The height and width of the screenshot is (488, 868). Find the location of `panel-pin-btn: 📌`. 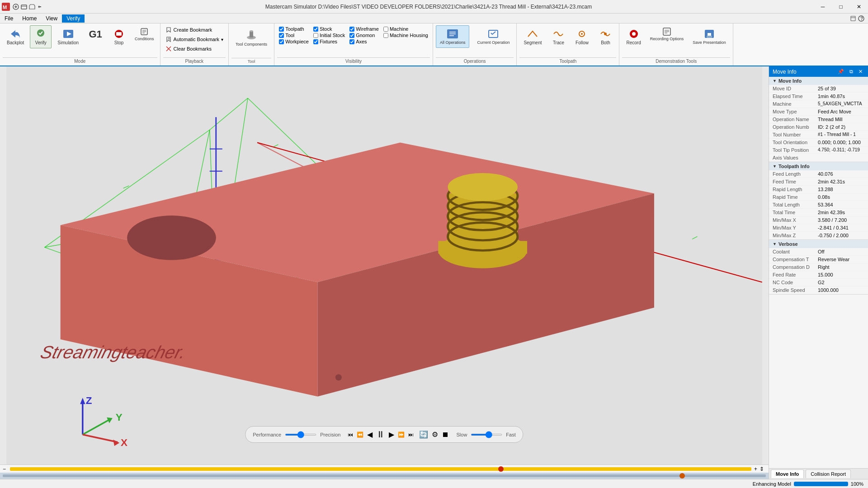

panel-pin-btn: 📌 is located at coordinates (841, 71).